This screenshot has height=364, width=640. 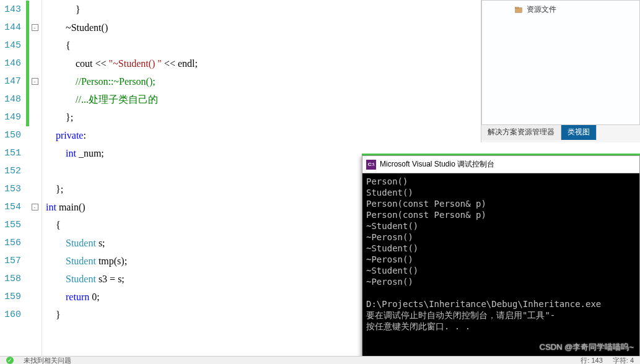 I want to click on gutter-line: 144-, so click(x=21, y=27).